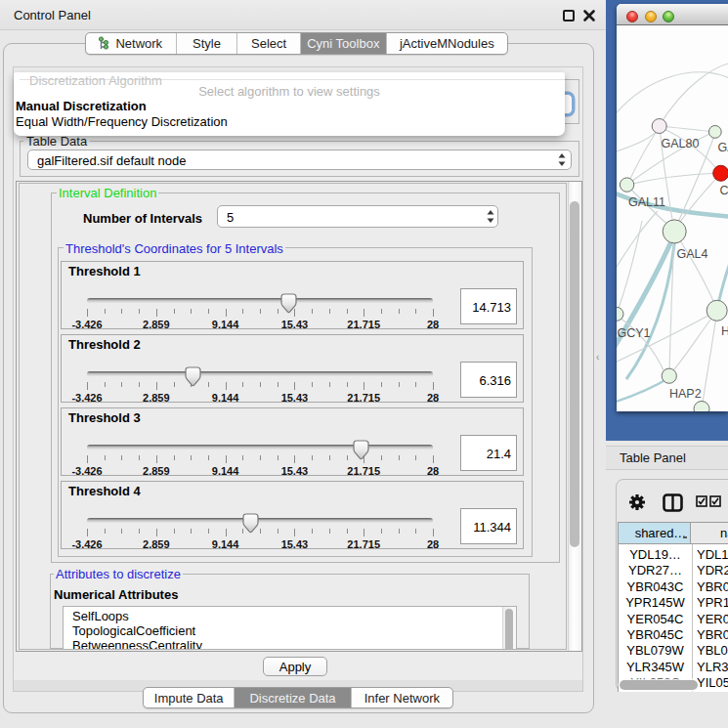 This screenshot has height=728, width=728. Describe the element at coordinates (693, 254) in the screenshot. I see `svg-text: GAL4` at that location.